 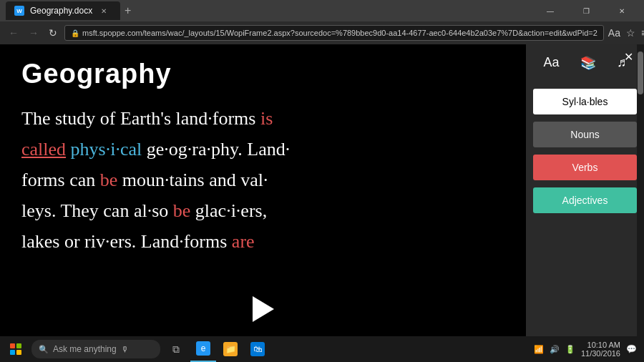 What do you see at coordinates (14, 33) in the screenshot?
I see `back-button: ←` at bounding box center [14, 33].